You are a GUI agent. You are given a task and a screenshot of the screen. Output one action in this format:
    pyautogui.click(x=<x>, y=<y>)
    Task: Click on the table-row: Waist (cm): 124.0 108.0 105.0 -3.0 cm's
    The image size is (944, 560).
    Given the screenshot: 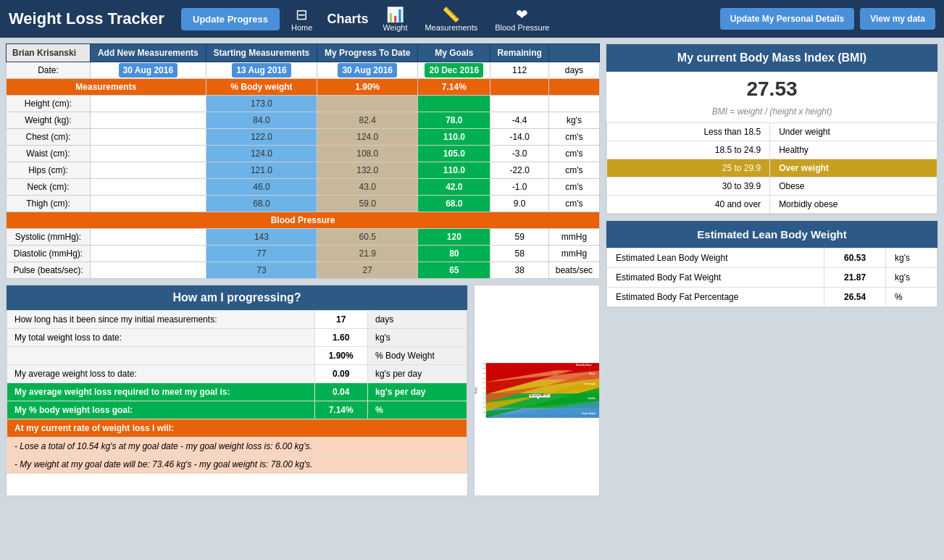 What is the action you would take?
    pyautogui.click(x=303, y=154)
    